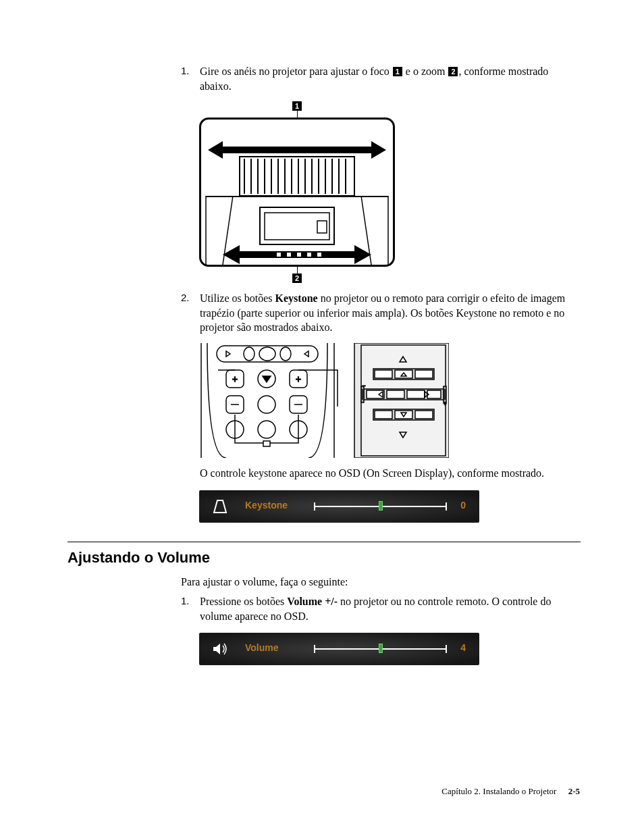 The image size is (644, 834). Describe the element at coordinates (324, 400) in the screenshot. I see `remote-and-panel-illustration: + +` at that location.